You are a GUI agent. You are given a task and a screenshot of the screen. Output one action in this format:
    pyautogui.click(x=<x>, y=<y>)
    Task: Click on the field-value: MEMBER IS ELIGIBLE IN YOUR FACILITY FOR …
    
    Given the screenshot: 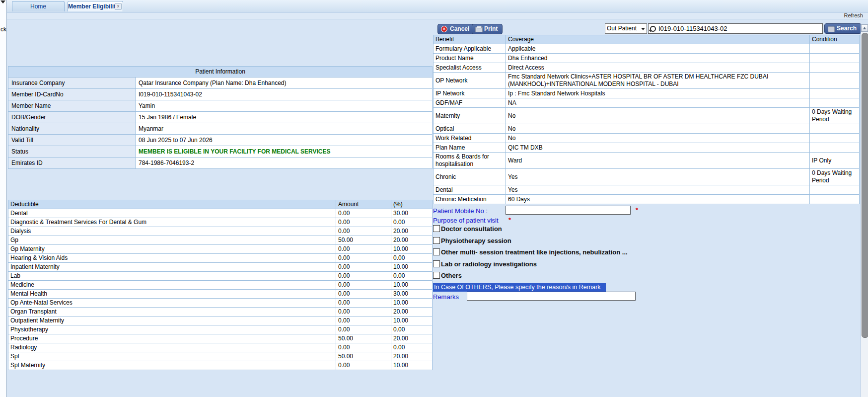 What is the action you would take?
    pyautogui.click(x=284, y=152)
    